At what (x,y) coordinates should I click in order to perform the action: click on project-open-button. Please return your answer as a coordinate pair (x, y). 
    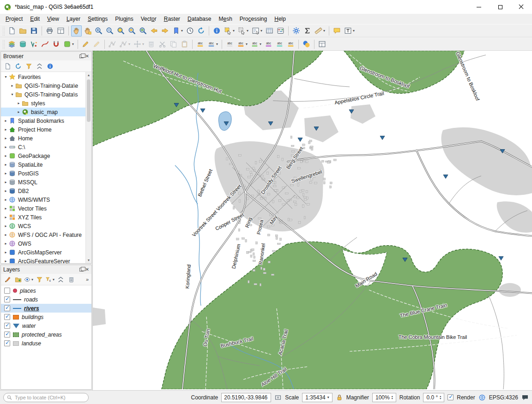
    Looking at the image, I should click on (23, 31).